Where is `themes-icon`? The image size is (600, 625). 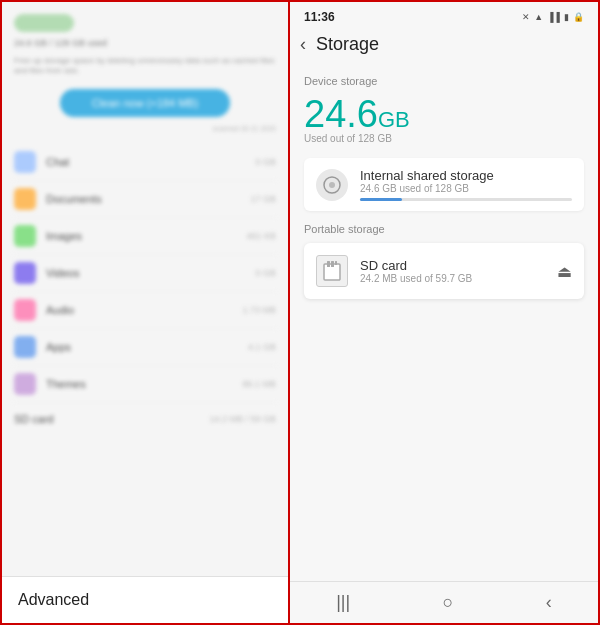
themes-icon is located at coordinates (25, 384).